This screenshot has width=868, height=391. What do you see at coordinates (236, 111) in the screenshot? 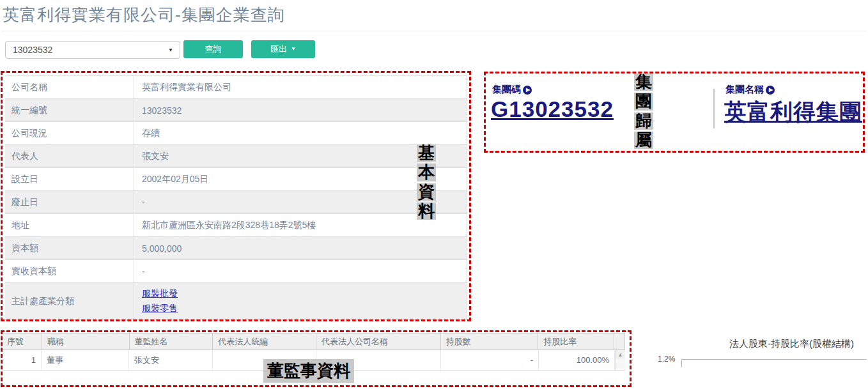
I see `table-row: 統一編號 13023532` at bounding box center [236, 111].